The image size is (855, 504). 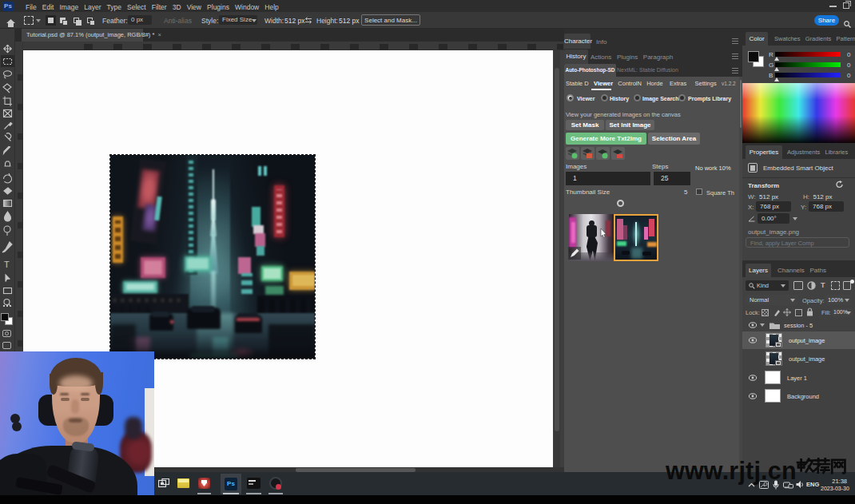 What do you see at coordinates (6, 264) in the screenshot?
I see `svg-text: T` at bounding box center [6, 264].